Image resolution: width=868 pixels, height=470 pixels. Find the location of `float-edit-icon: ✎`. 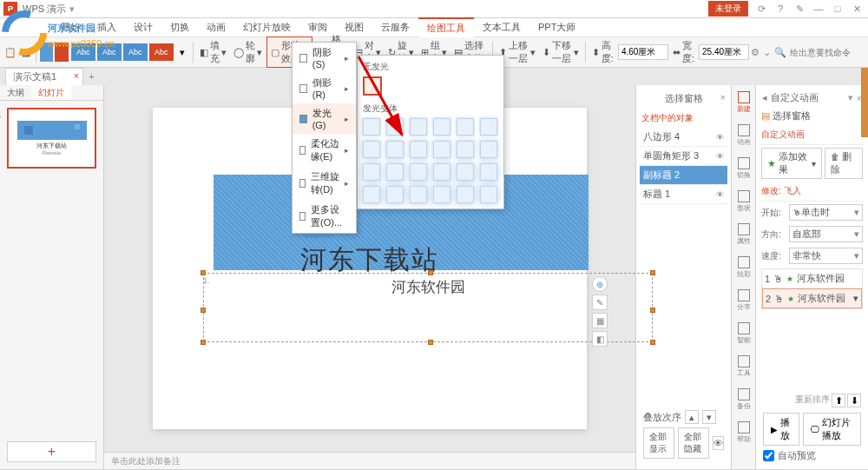

float-edit-icon: ✎ is located at coordinates (600, 302).